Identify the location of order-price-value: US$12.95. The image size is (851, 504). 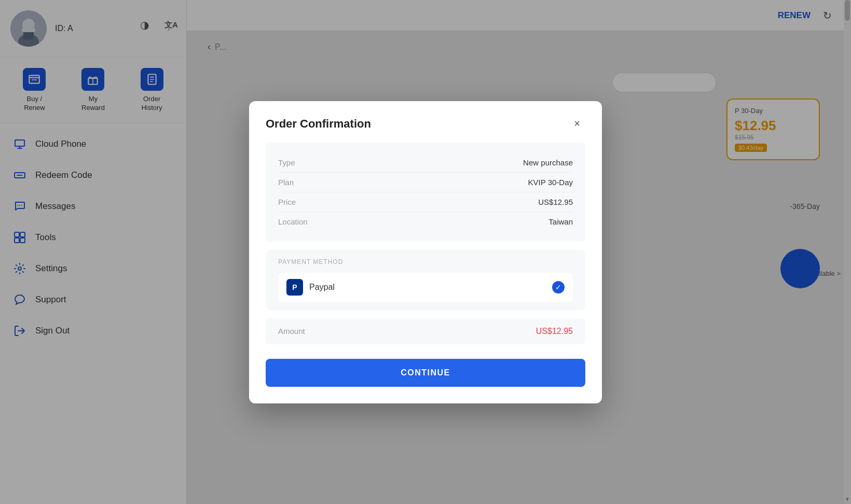
(555, 202).